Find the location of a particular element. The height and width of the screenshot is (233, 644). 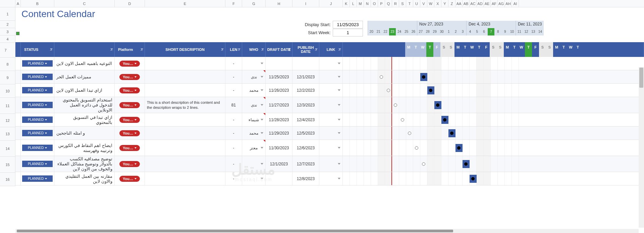

publish-date-cell is located at coordinates (306, 64).